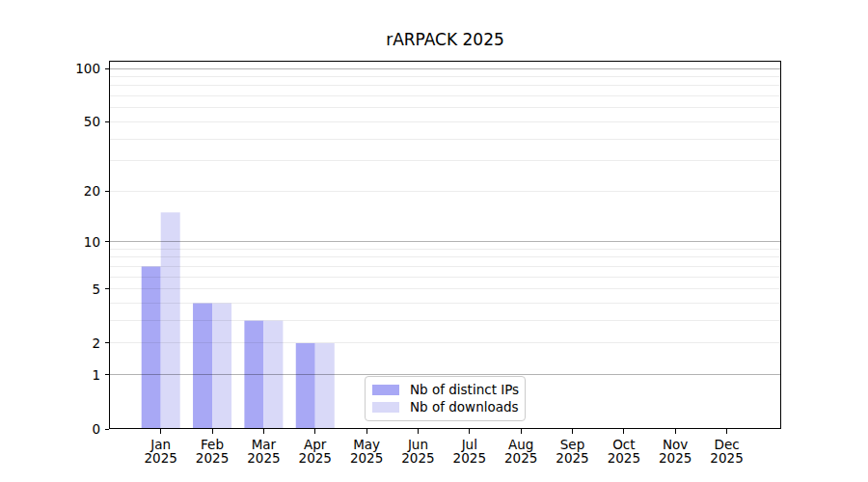 This screenshot has width=868, height=482. Describe the element at coordinates (470, 458) in the screenshot. I see `x-tick-label-year-jul: 2025` at that location.